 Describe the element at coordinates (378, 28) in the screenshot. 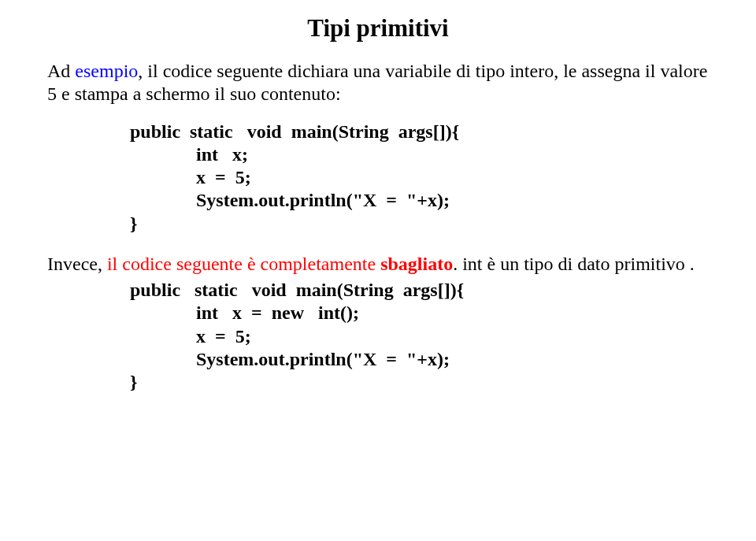

I see `page-title: Tipi primitivi` at that location.